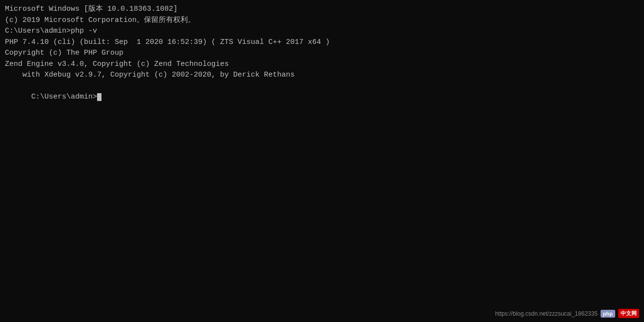 This screenshot has width=644, height=322. I want to click on terminal-line: Zend Engine v3.4.0, Copyright (c) Zend T…, so click(322, 64).